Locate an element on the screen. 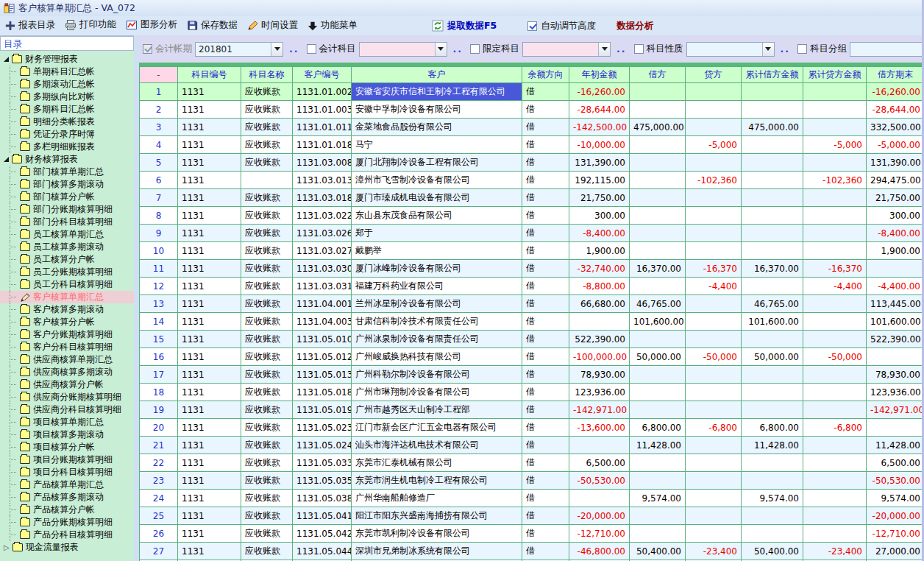 The height and width of the screenshot is (561, 924). amount-cell: 101,600.00 is located at coordinates (895, 322).